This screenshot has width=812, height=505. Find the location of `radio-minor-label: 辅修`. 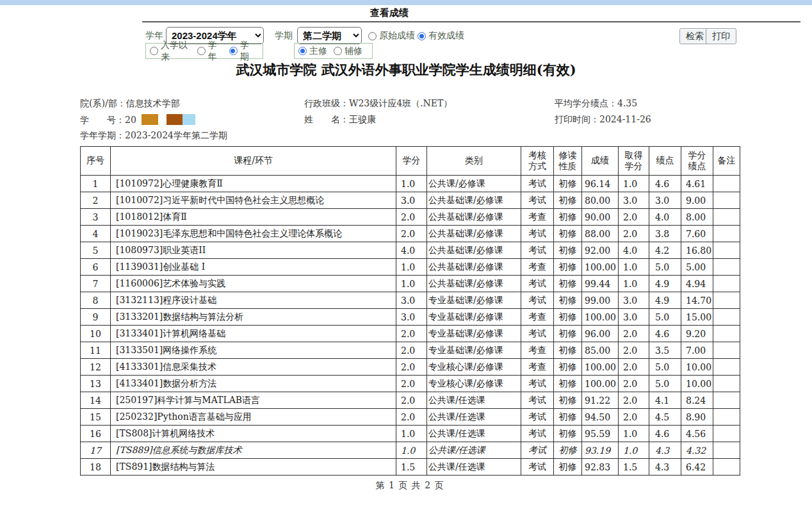

radio-minor-label: 辅修 is located at coordinates (353, 51).